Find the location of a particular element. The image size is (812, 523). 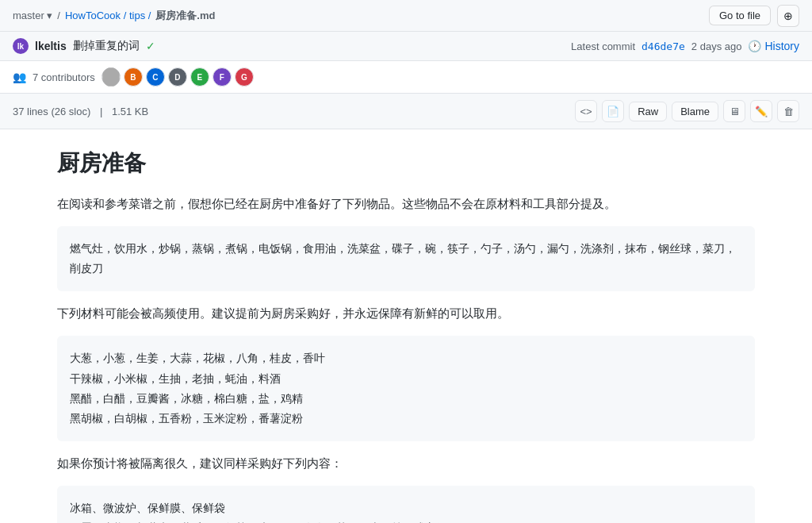

contributor-avatars: B C D E F G is located at coordinates (178, 77).